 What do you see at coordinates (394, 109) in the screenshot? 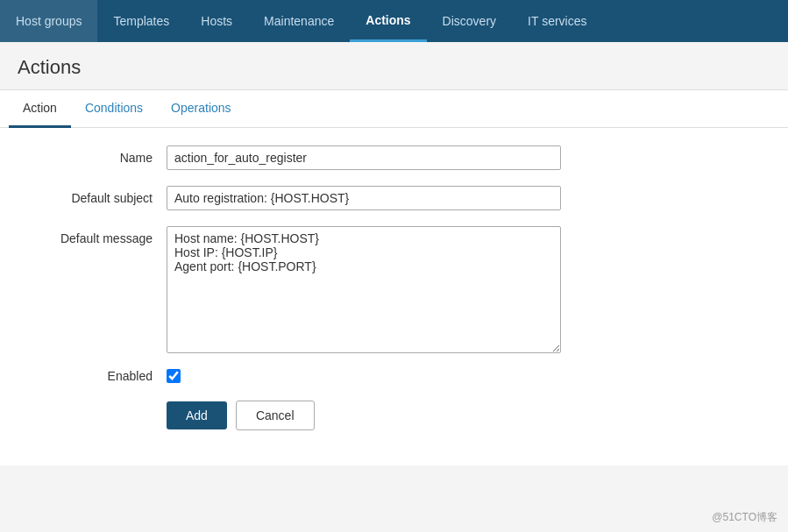
I see `tabs: Action Conditions Operations` at bounding box center [394, 109].